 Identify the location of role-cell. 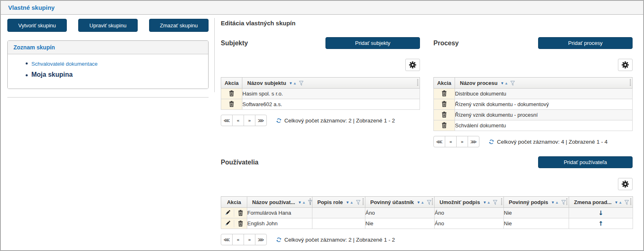
(339, 213).